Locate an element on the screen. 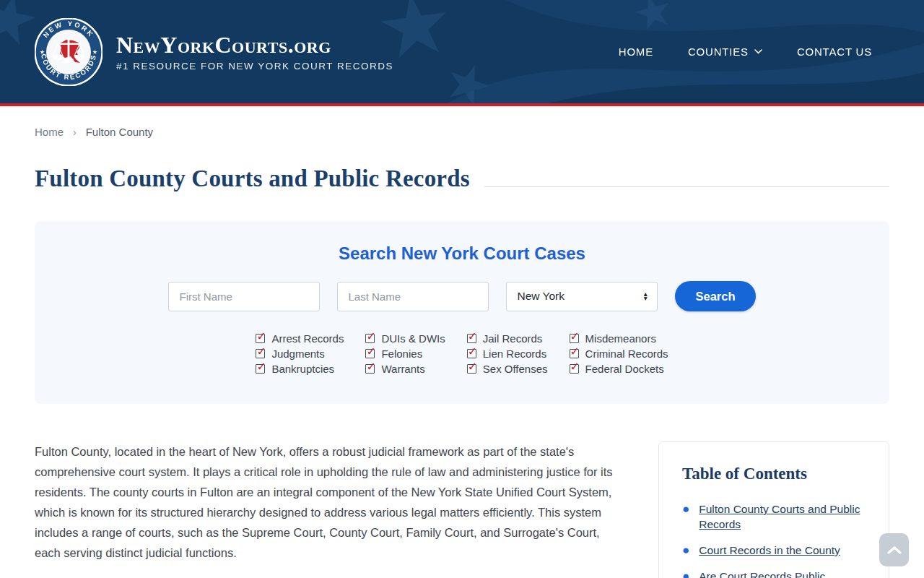 Image resolution: width=924 pixels, height=578 pixels. checkbox-label: Warrants is located at coordinates (403, 368).